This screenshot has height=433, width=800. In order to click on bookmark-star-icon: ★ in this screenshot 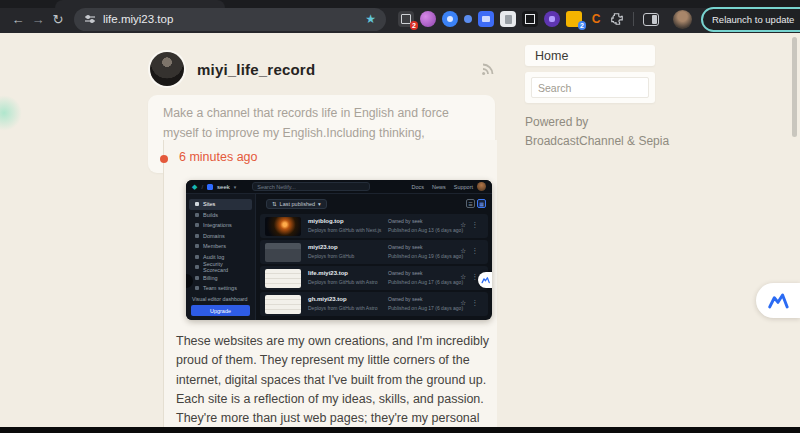, I will do `click(370, 19)`.